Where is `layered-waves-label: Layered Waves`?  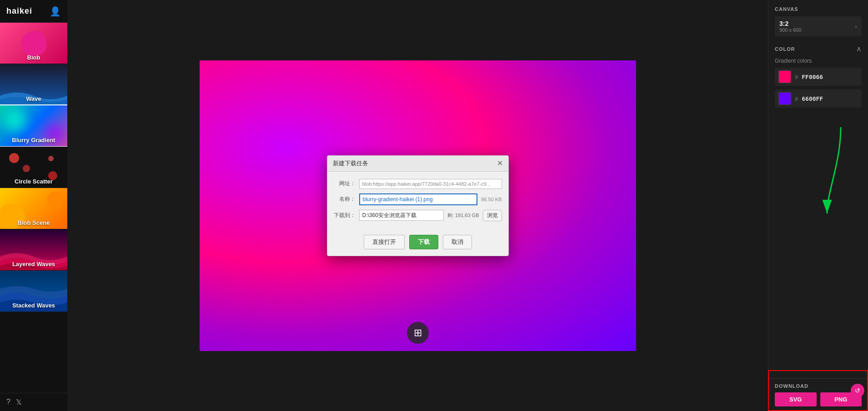 layered-waves-label: Layered Waves is located at coordinates (34, 264).